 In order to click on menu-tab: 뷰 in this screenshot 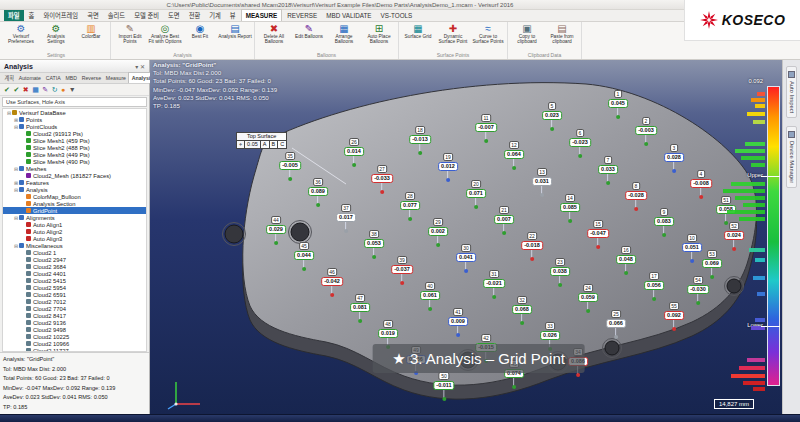, I will do `click(233, 16)`.